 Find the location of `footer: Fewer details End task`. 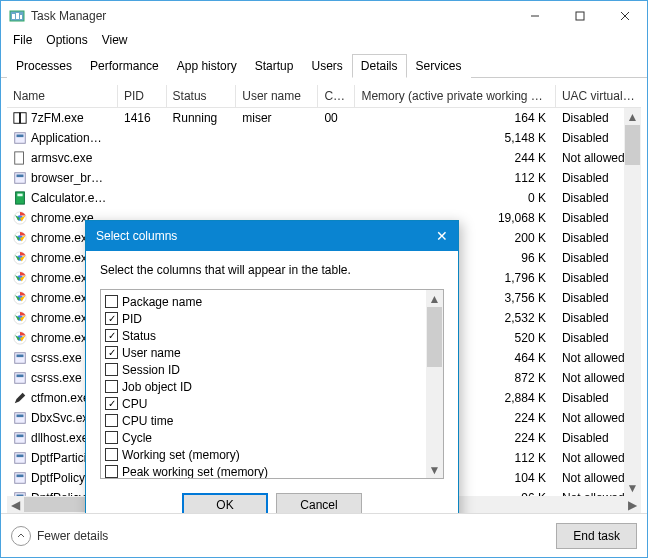

footer: Fewer details End task is located at coordinates (324, 535).